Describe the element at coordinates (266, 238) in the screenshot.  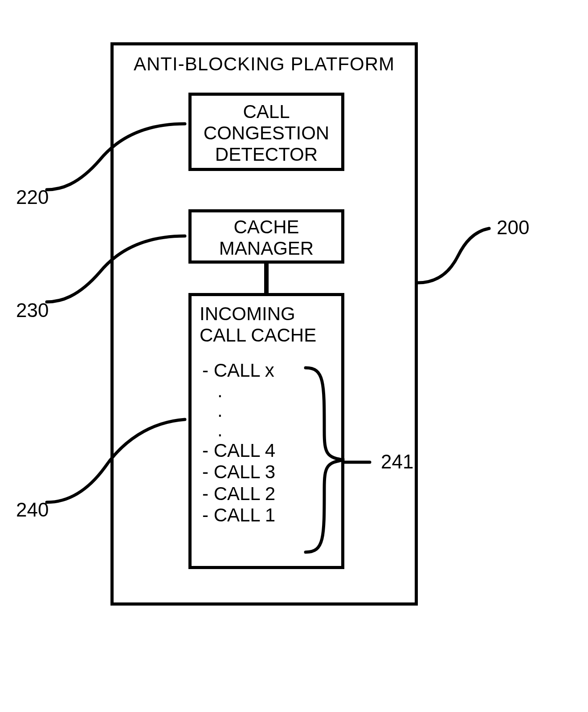
I see `cache-manager-label: CACHE MANAGER` at that location.